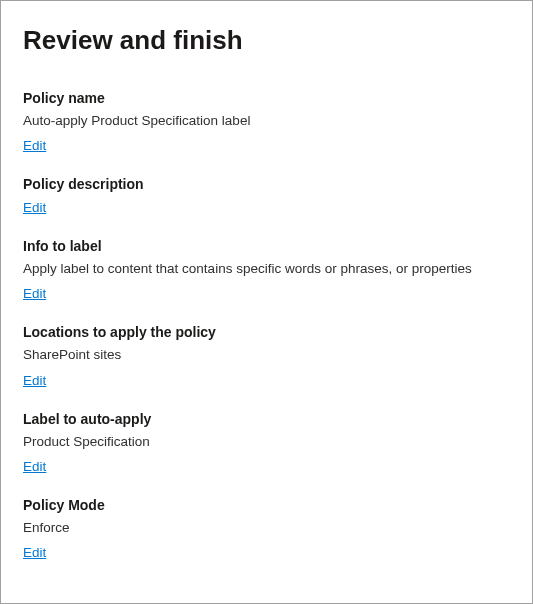 This screenshot has height=604, width=533. Describe the element at coordinates (34, 146) in the screenshot. I see `edit-policy-name-link: Edit` at that location.